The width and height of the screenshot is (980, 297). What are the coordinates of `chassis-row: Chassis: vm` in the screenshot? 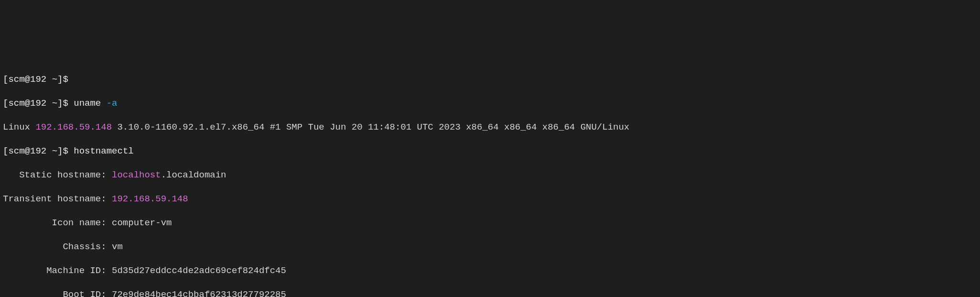 It's located at (490, 247).